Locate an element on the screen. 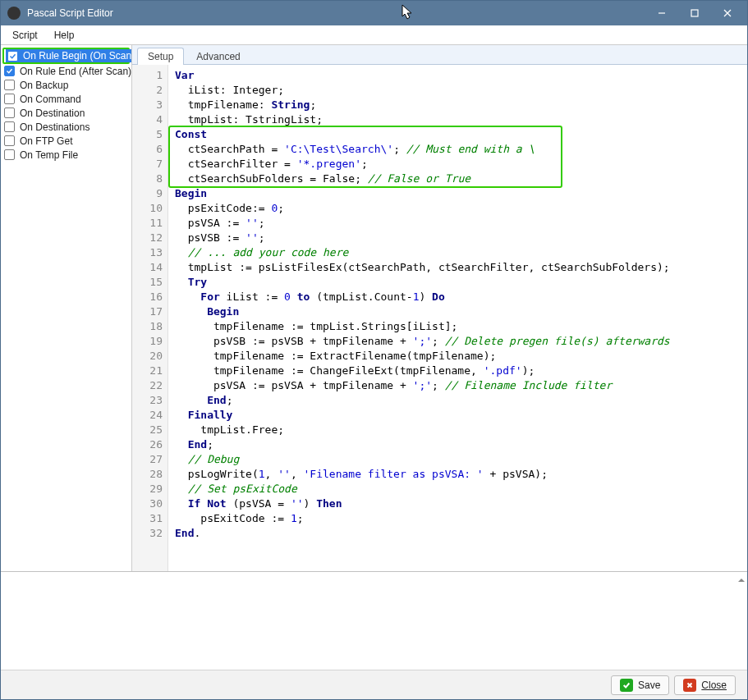 The image size is (748, 700). maximize-button is located at coordinates (695, 13).